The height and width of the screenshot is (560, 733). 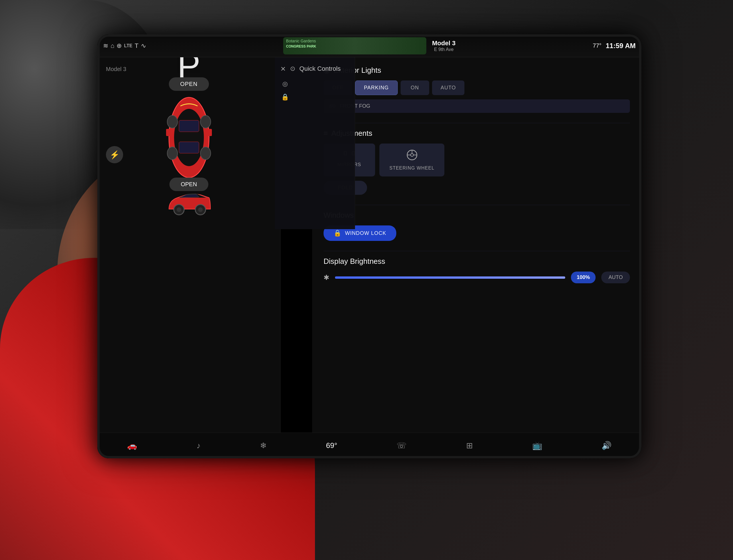 What do you see at coordinates (444, 49) in the screenshot?
I see `cross-street: E 9th Ave` at bounding box center [444, 49].